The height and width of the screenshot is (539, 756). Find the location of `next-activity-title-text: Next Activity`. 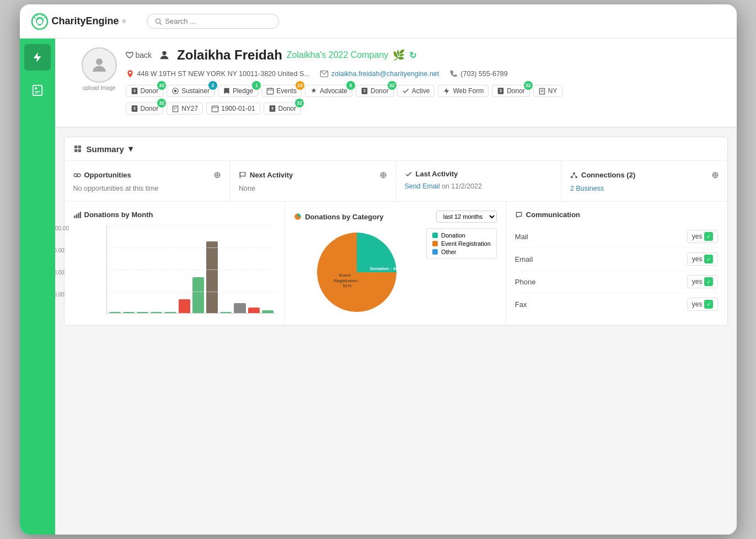

next-activity-title-text: Next Activity is located at coordinates (271, 175).